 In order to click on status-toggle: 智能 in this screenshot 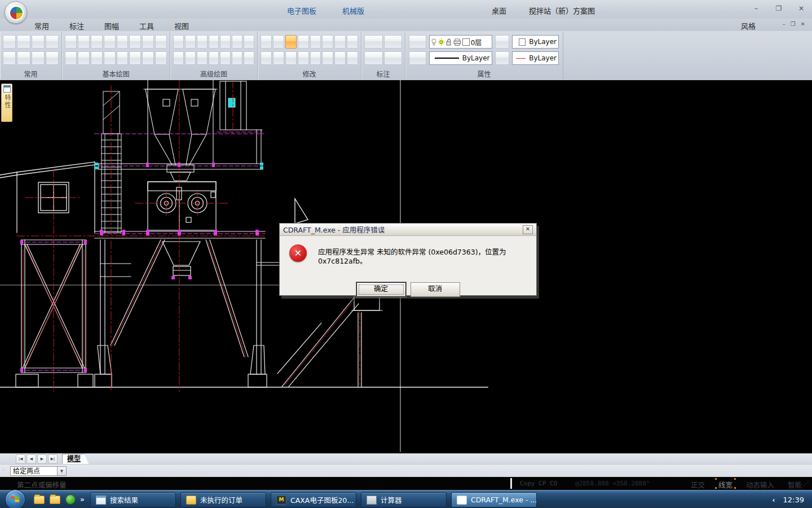, I will do `click(795, 484)`.